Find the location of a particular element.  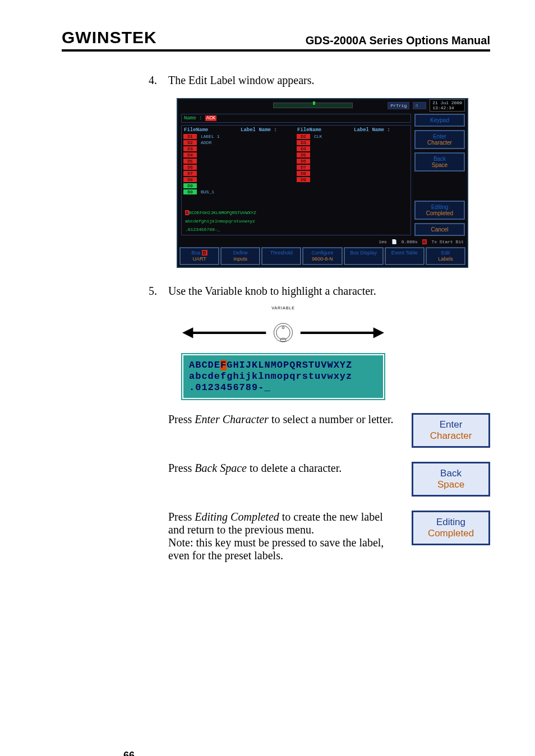

timebase-bar is located at coordinates (313, 105).